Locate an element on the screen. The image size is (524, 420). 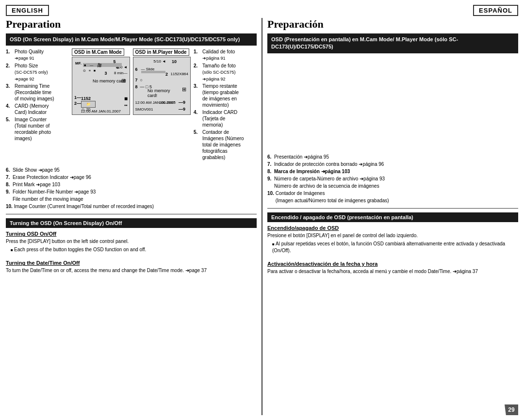
p-510: 5/10 ◄ is located at coordinates (160, 61).